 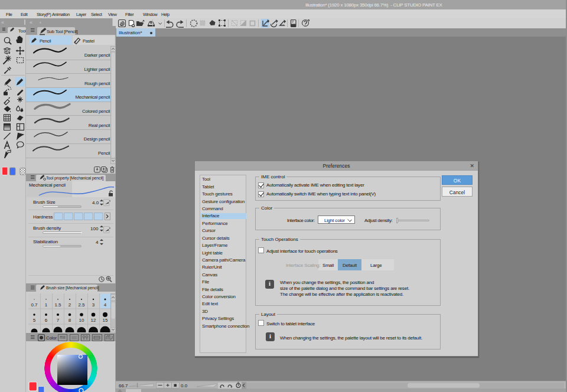 I want to click on svg-text: 12, so click(x=93, y=320).